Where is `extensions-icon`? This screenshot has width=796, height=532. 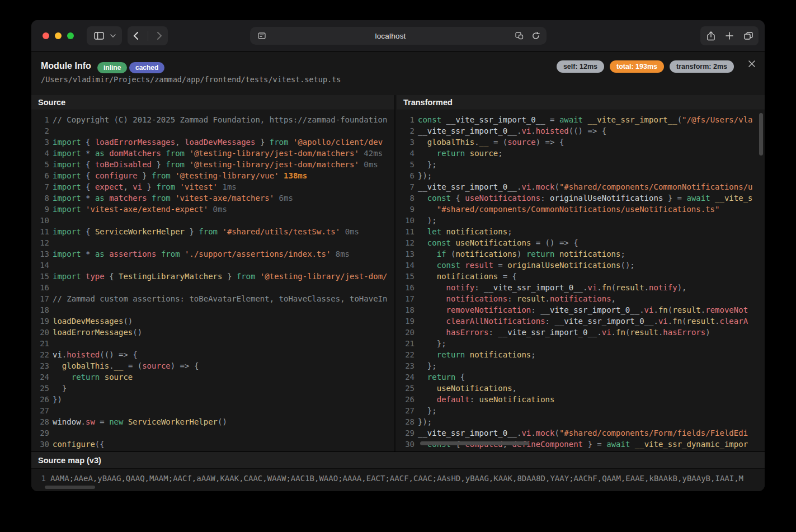
extensions-icon is located at coordinates (519, 36).